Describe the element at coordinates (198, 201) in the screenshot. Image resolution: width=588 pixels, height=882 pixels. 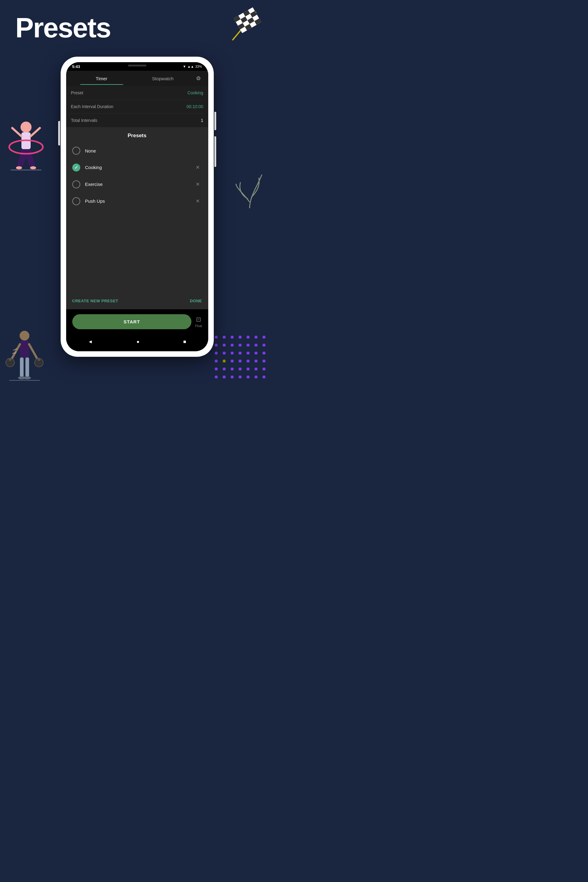
I see `preset-delete-pushups: ✕` at that location.